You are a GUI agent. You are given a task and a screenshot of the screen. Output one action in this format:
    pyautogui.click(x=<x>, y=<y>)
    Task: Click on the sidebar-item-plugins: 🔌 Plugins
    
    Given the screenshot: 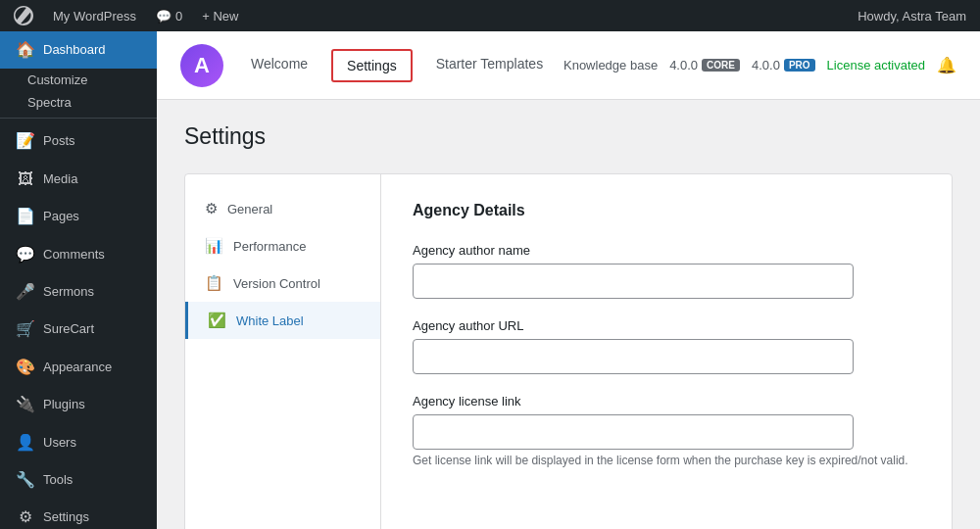 What is the action you would take?
    pyautogui.click(x=78, y=405)
    